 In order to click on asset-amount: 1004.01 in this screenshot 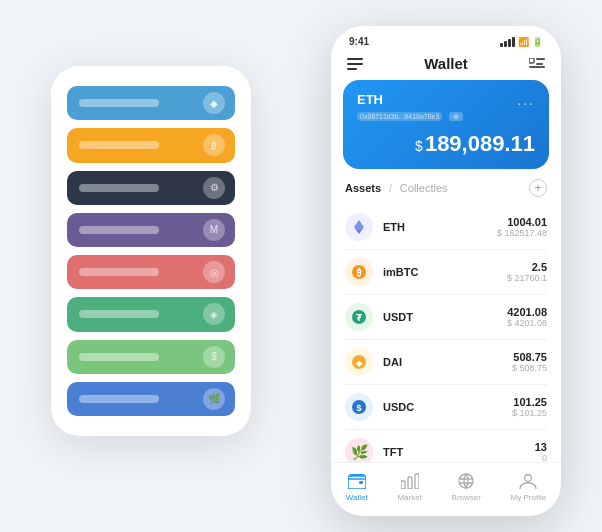, I will do `click(522, 222)`.